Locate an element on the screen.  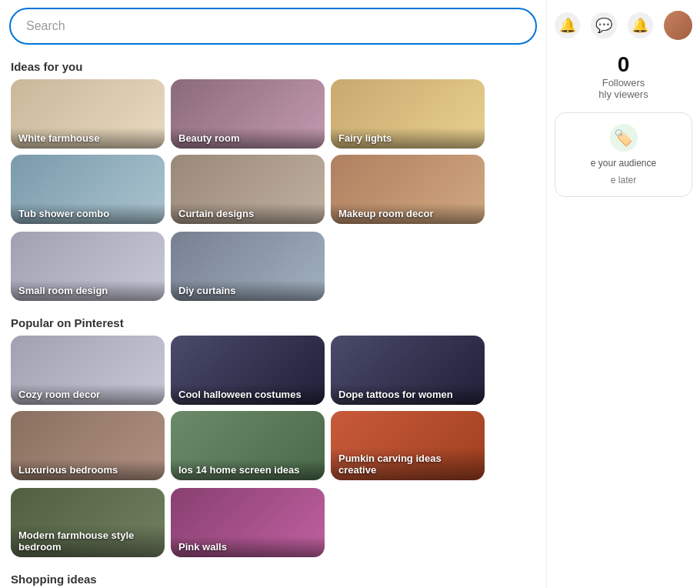
chat-button: 💬 is located at coordinates (603, 25).